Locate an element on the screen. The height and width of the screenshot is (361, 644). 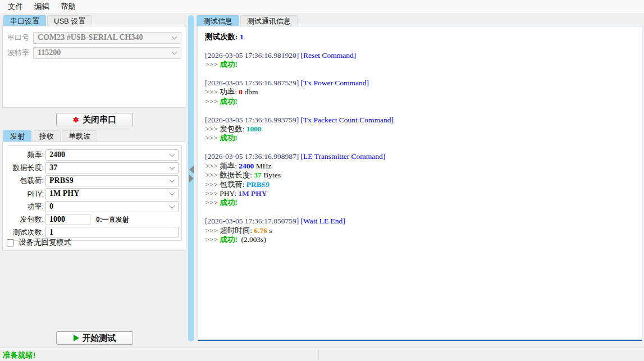
power-label: 功率: is located at coordinates (27, 207).